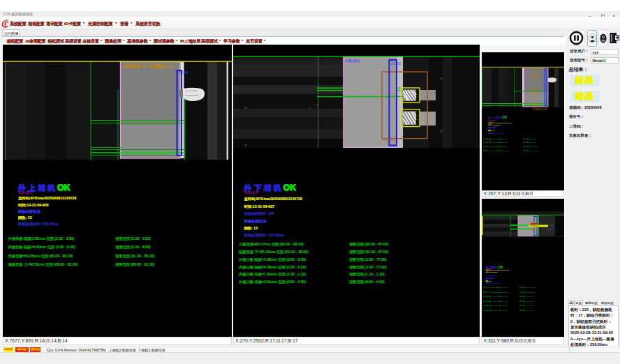 This screenshot has height=364, width=620. What do you see at coordinates (550, 229) in the screenshot?
I see `svg-text: +0.5` at bounding box center [550, 229].